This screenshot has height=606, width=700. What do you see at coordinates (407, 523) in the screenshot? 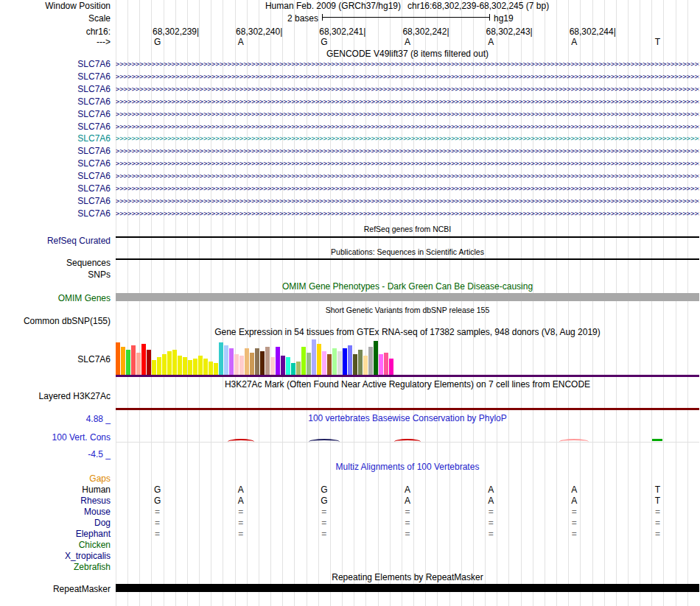
I see `alignment-row: =======` at bounding box center [407, 523].